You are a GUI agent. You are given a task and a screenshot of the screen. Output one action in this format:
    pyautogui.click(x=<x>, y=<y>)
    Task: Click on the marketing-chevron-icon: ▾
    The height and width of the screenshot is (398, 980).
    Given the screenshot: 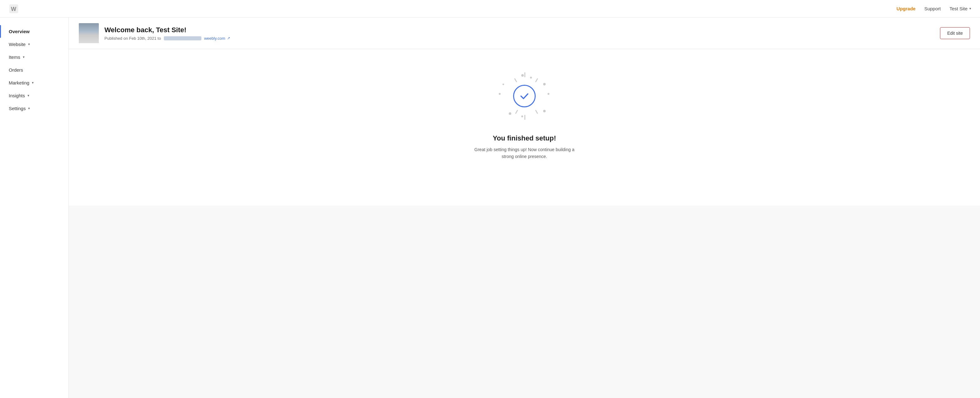 What is the action you would take?
    pyautogui.click(x=33, y=83)
    